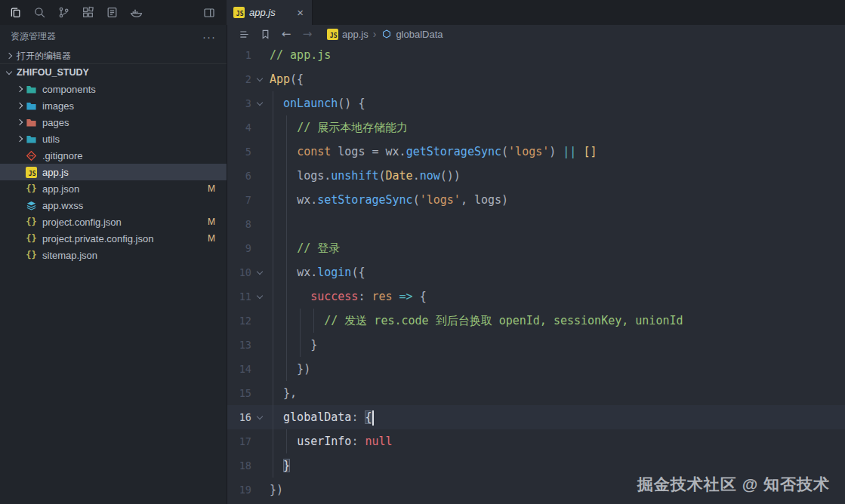 This screenshot has width=845, height=504. What do you see at coordinates (536, 224) in the screenshot?
I see `code-line-8: 8` at bounding box center [536, 224].